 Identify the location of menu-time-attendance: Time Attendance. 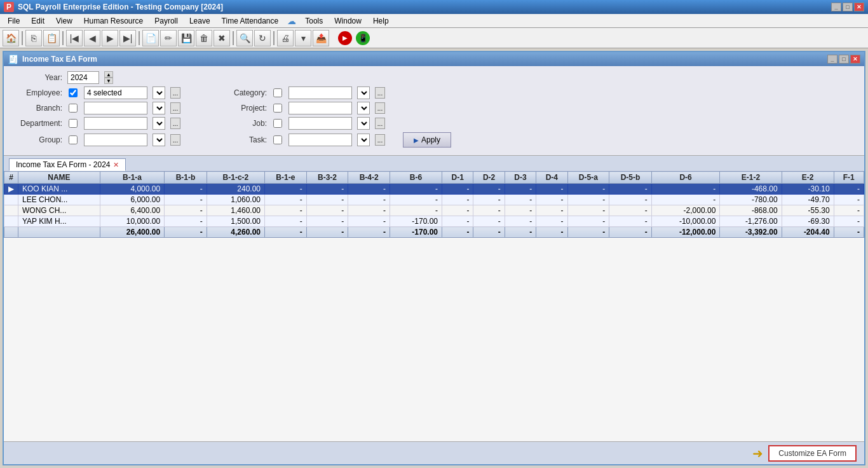
(250, 21).